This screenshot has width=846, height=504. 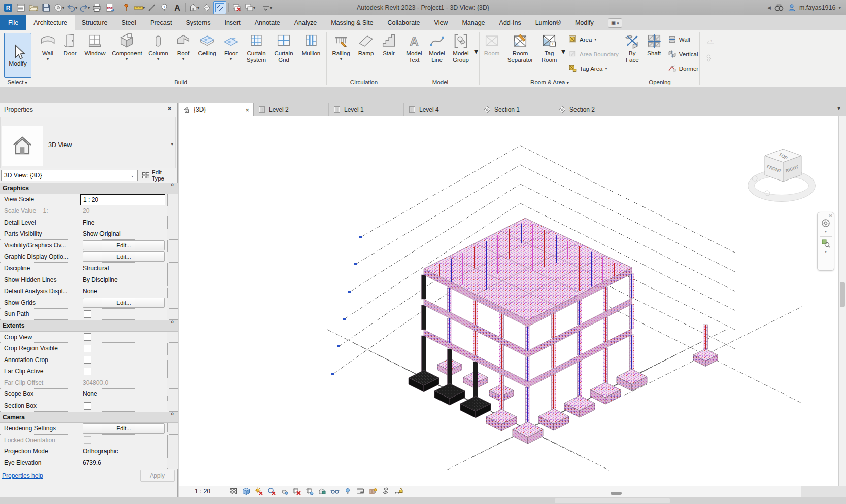 I want to click on section-mark-icon, so click(x=207, y=8).